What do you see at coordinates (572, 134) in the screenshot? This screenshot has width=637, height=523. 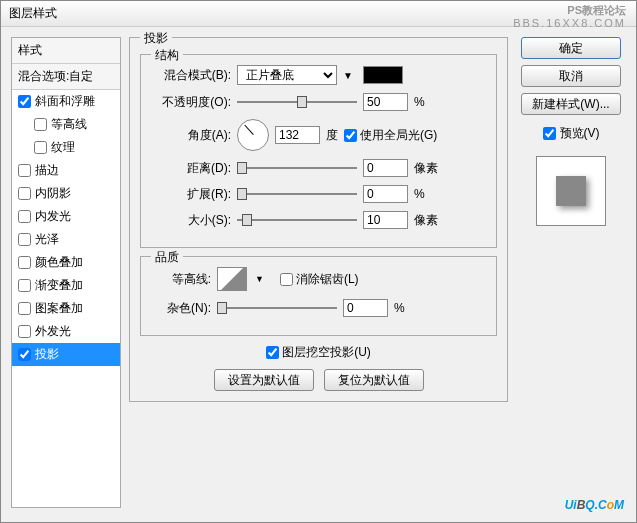 I see `preview-check: 预览(V)` at bounding box center [572, 134].